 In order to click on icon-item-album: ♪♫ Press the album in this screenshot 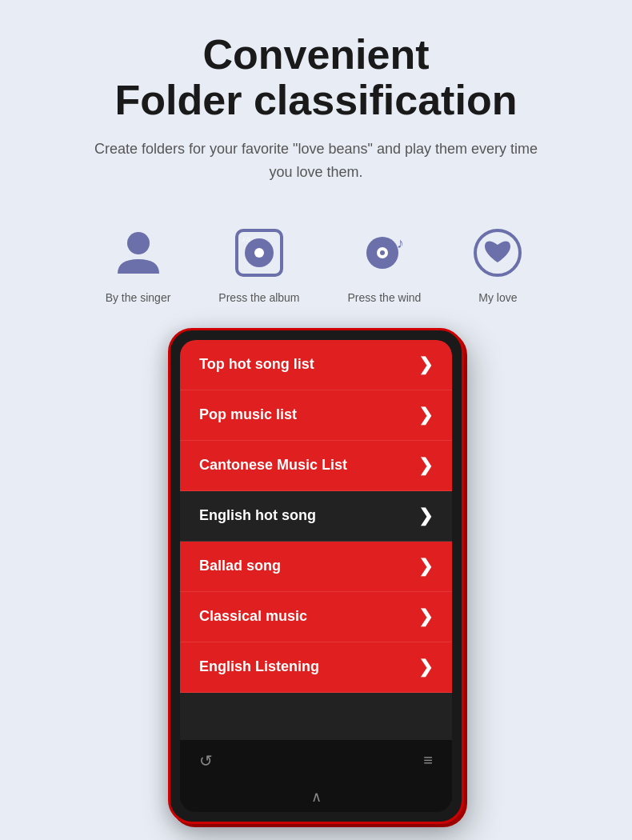, I will do `click(259, 264)`.